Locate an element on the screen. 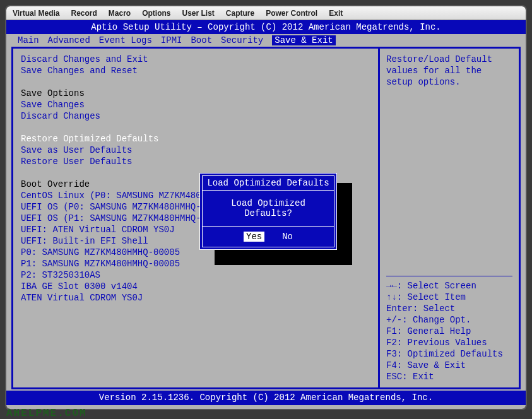 Image resolution: width=532 pixels, height=419 pixels. bios-footer: Version 2.15.1236. Copyright (C) 2012 Am… is located at coordinates (266, 398).